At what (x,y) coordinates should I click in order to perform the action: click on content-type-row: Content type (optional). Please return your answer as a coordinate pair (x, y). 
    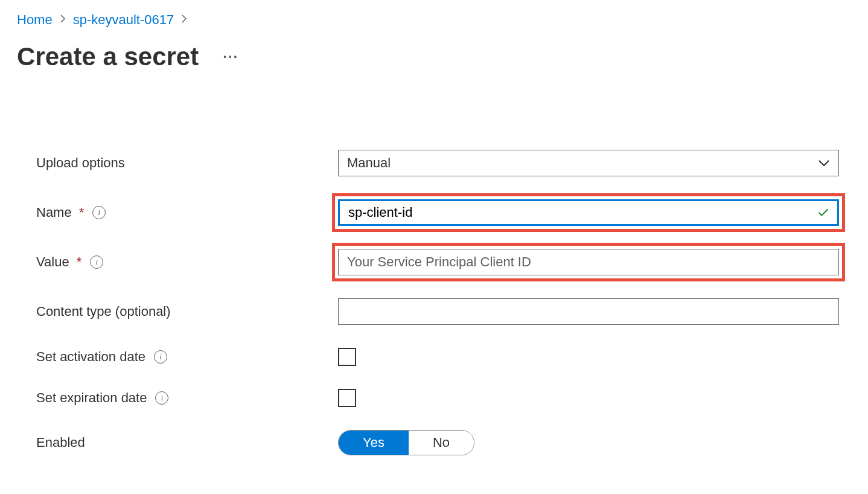
    Looking at the image, I should click on (444, 312).